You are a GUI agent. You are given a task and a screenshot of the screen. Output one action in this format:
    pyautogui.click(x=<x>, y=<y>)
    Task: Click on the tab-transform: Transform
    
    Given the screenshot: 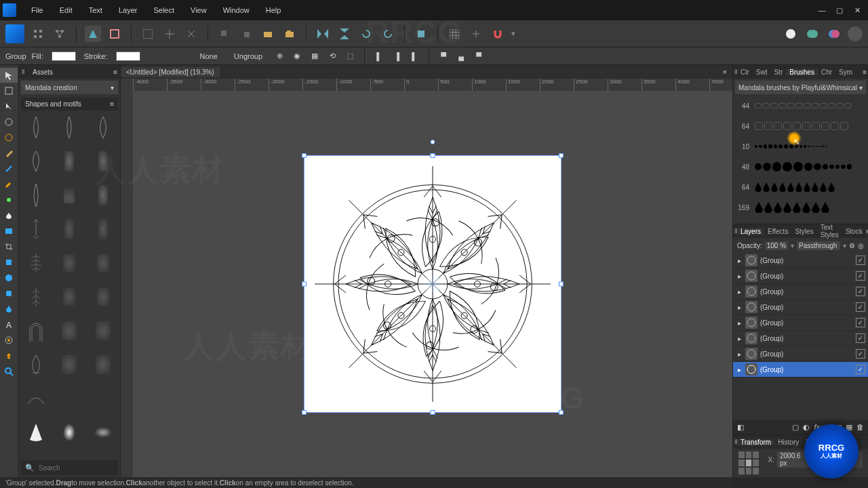 What is the action you would take?
    pyautogui.click(x=755, y=442)
    